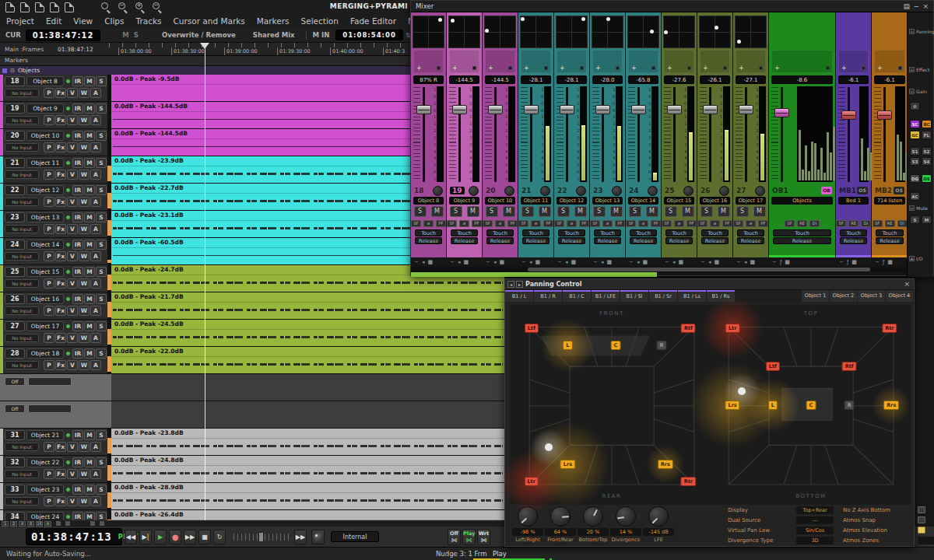 The image size is (934, 560). Describe the element at coordinates (146, 537) in the screenshot. I see `skip-end-button: ▶|` at that location.